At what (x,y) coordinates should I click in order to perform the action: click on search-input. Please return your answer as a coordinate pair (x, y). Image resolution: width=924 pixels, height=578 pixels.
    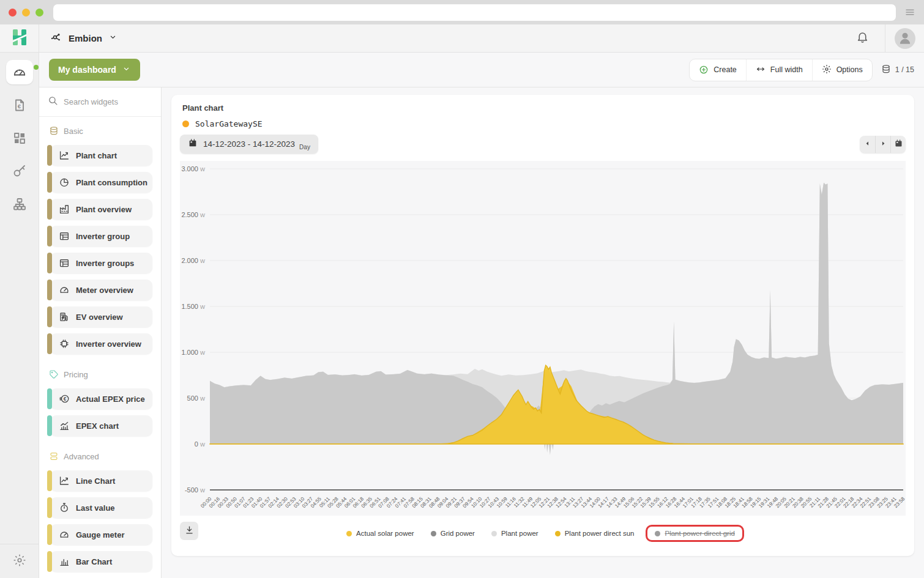
    Looking at the image, I should click on (108, 102).